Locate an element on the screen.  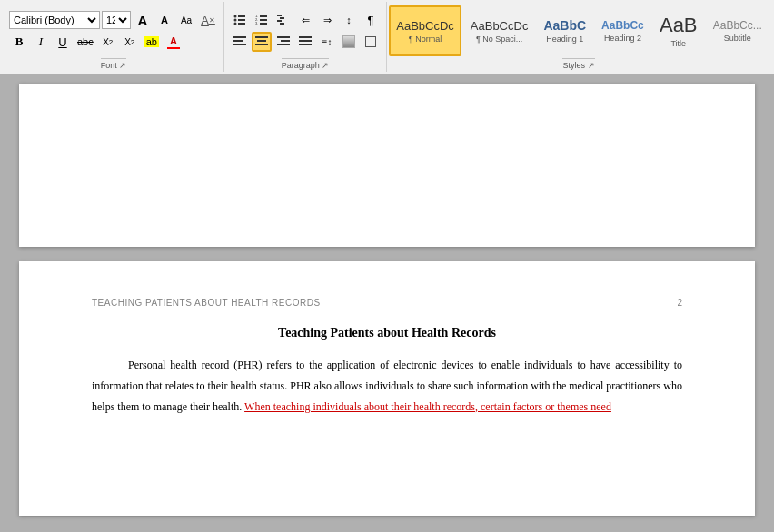
font-group-label: Font ↗ is located at coordinates (114, 64).